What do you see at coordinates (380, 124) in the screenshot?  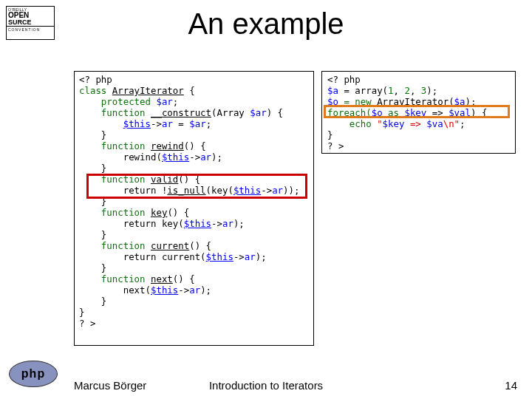 I see `t: "` at bounding box center [380, 124].